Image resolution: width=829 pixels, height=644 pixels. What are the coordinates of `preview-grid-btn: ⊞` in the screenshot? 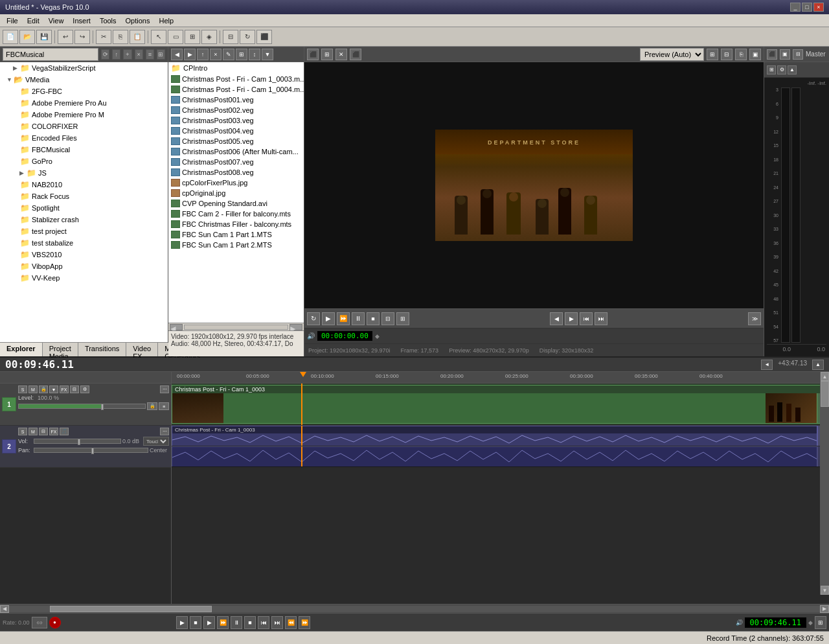 It's located at (712, 54).